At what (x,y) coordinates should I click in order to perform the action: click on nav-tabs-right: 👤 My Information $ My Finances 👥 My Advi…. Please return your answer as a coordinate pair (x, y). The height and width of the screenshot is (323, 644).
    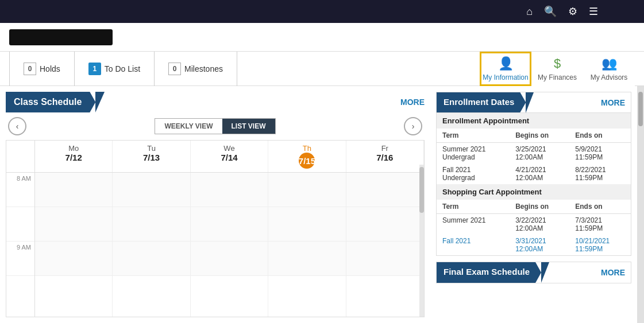
    Looking at the image, I should click on (557, 69).